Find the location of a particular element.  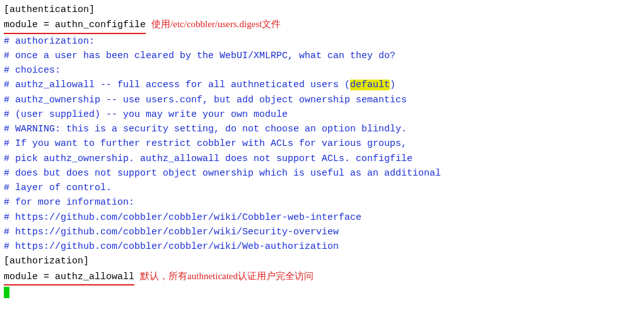

annotation-digest: 使用/etc/cobbler/users.digest文件 is located at coordinates (216, 24).